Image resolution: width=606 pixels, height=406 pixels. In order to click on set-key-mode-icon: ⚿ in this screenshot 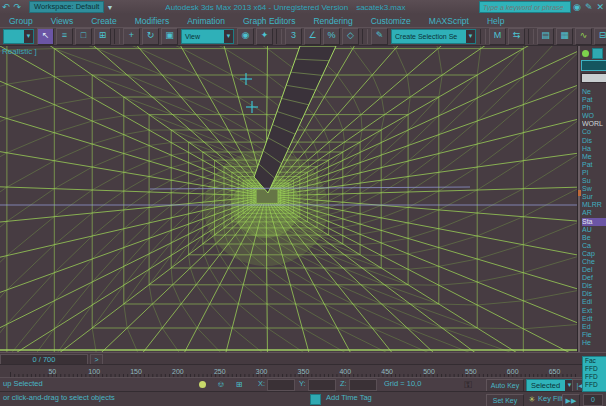, I will do `click(468, 384)`.